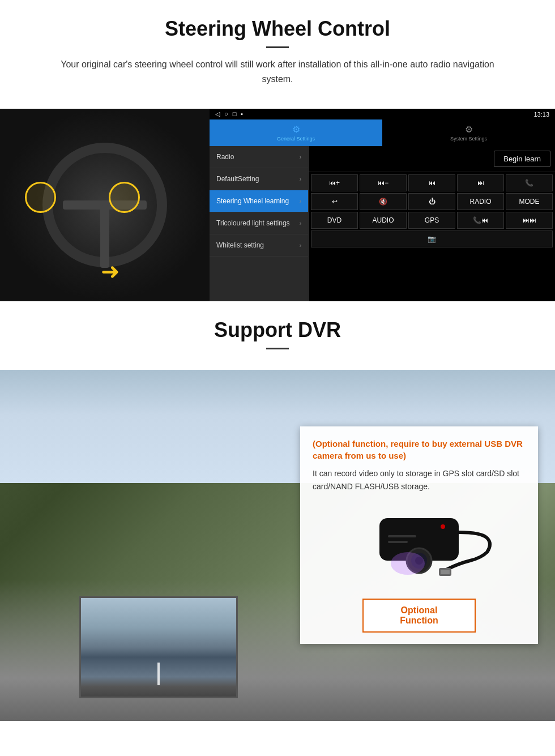 The width and height of the screenshot is (555, 756). What do you see at coordinates (240, 245) in the screenshot?
I see `menu-whitelist-label: Whitelist setting` at bounding box center [240, 245].